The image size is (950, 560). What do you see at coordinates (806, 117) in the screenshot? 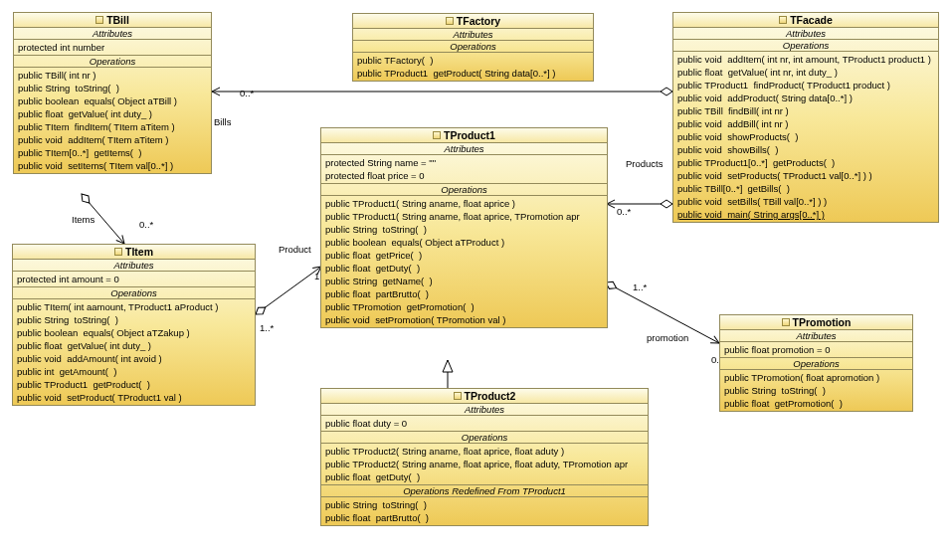
I see `class-tfacade: TFacade Attributes Operations public voi…` at bounding box center [806, 117].